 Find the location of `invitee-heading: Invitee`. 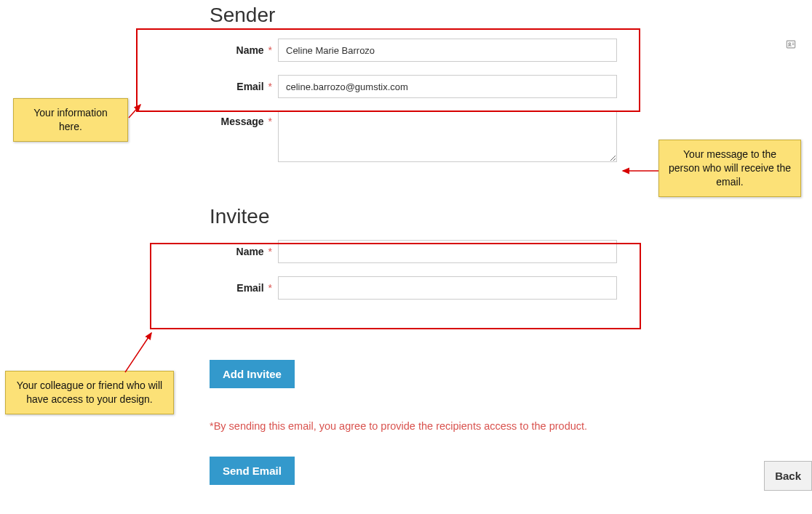

invitee-heading: Invitee is located at coordinates (413, 217).